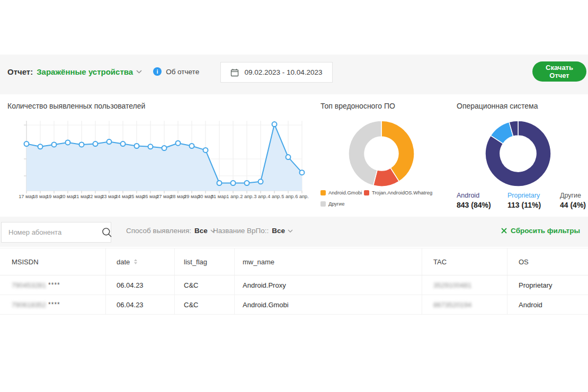  Describe the element at coordinates (482, 205) in the screenshot. I see `os-legend-value: 843 (84%)` at that location.